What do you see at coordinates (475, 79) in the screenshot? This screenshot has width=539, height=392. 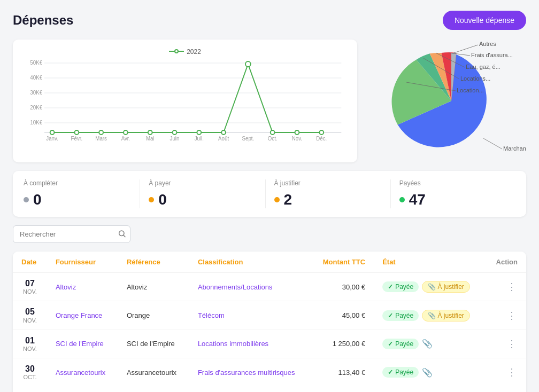 I see `svg-text: Locations...` at bounding box center [475, 79].